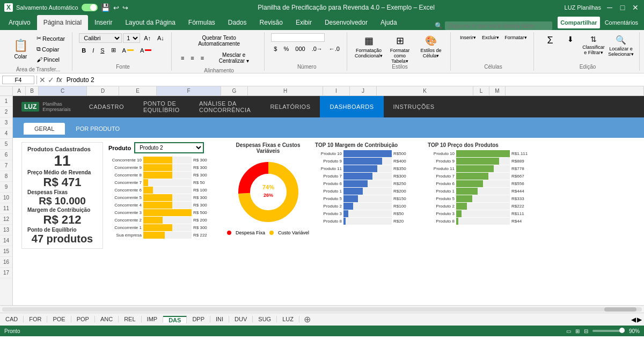 Image resolution: width=644 pixels, height=362 pixels. What do you see at coordinates (414, 107) in the screenshot?
I see `nav-instrucoes: INSTRUÇÕES` at bounding box center [414, 107].